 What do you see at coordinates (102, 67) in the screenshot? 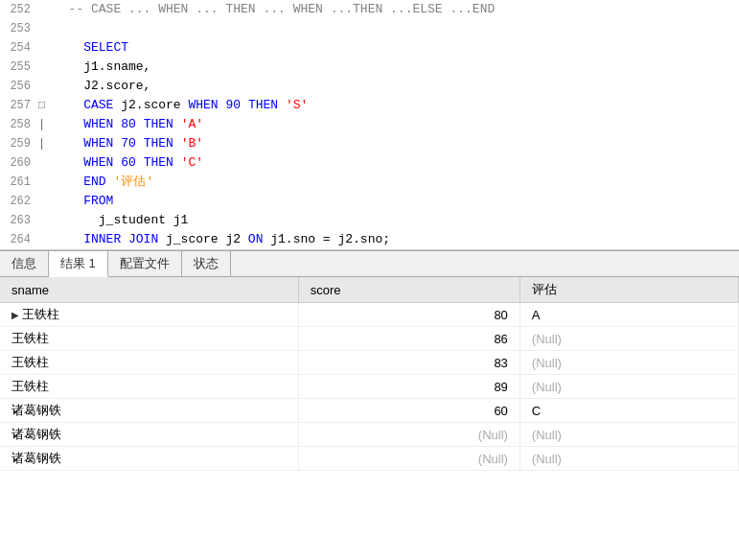
I see `code-token: j1.sname,` at bounding box center [102, 67].